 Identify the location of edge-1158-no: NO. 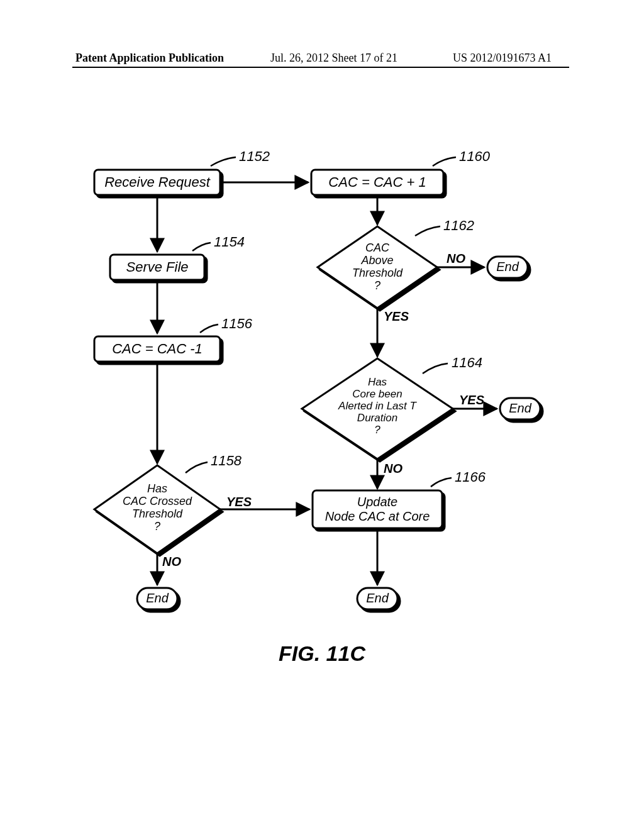
(172, 562).